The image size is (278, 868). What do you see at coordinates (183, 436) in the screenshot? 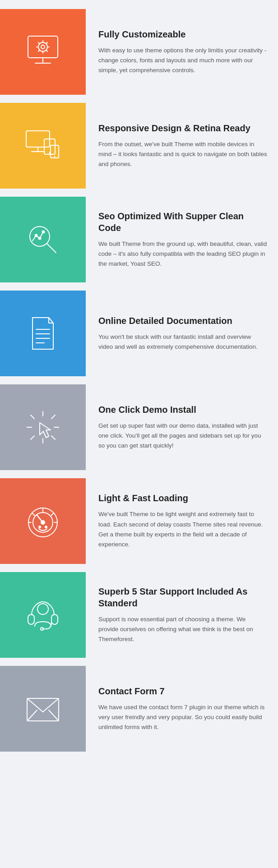
I see `feature-desc-demo: Get set up super fast with our demo data…` at bounding box center [183, 436].